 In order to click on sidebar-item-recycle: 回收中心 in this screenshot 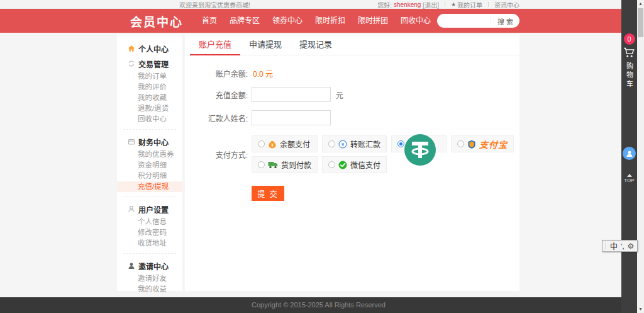, I will do `click(150, 120)`.